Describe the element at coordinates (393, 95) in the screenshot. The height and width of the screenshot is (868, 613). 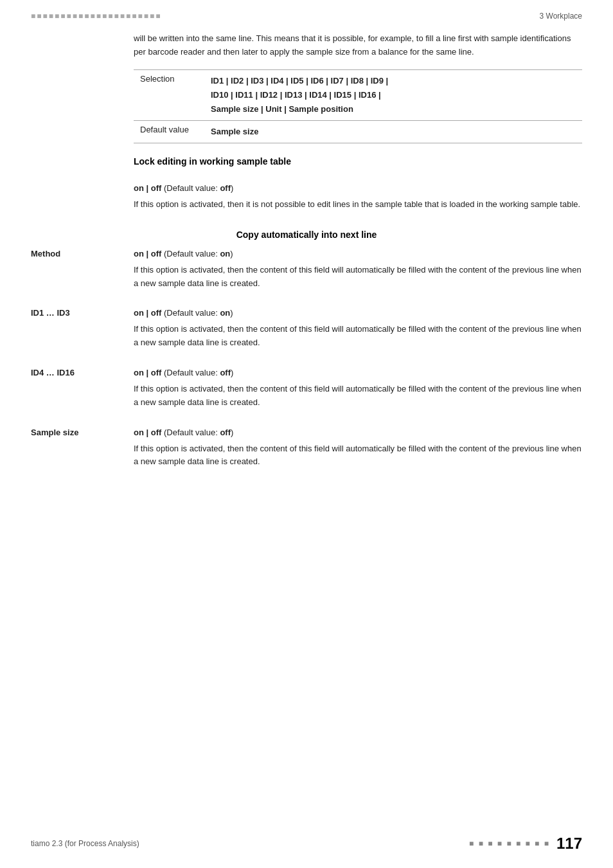
I see `table-value-selection: ID1 | ID2 | ID3 | ID4 | ID5 | ID6 | ID7 …` at that location.